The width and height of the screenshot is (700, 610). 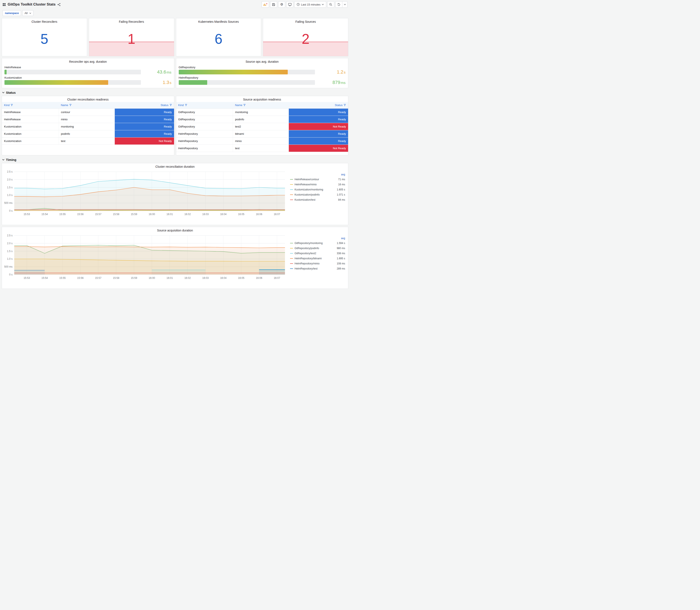 What do you see at coordinates (146, 258) in the screenshot?
I see `timeseries-plot-source-acquisition: 0 s500 ms1.0 s1.5 s2.0 s2.5 s15:5315:541…` at bounding box center [146, 258].